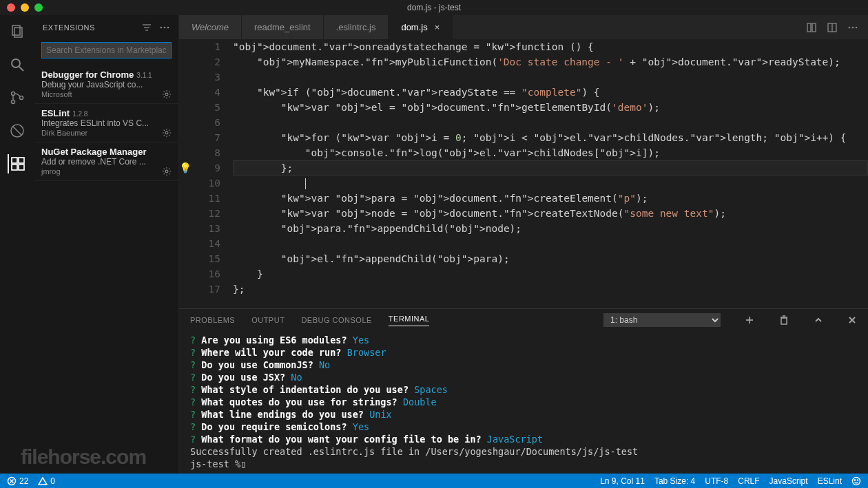 The width and height of the screenshot is (868, 488). What do you see at coordinates (832, 28) in the screenshot?
I see `split-editor-icon` at bounding box center [832, 28].